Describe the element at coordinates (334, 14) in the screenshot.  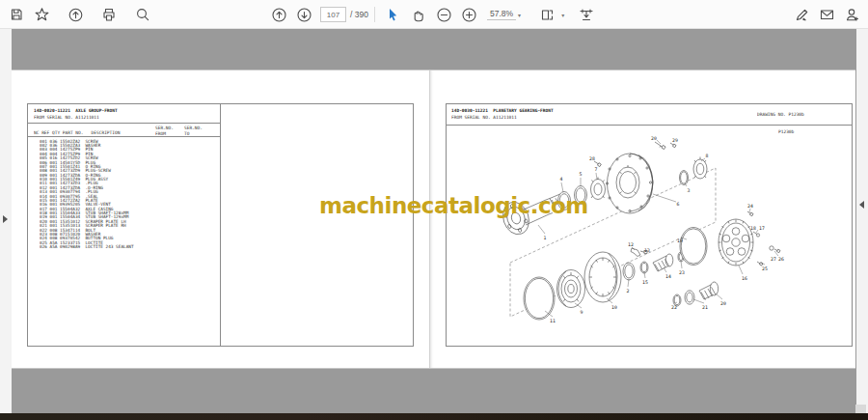
I see `page-number-input` at that location.